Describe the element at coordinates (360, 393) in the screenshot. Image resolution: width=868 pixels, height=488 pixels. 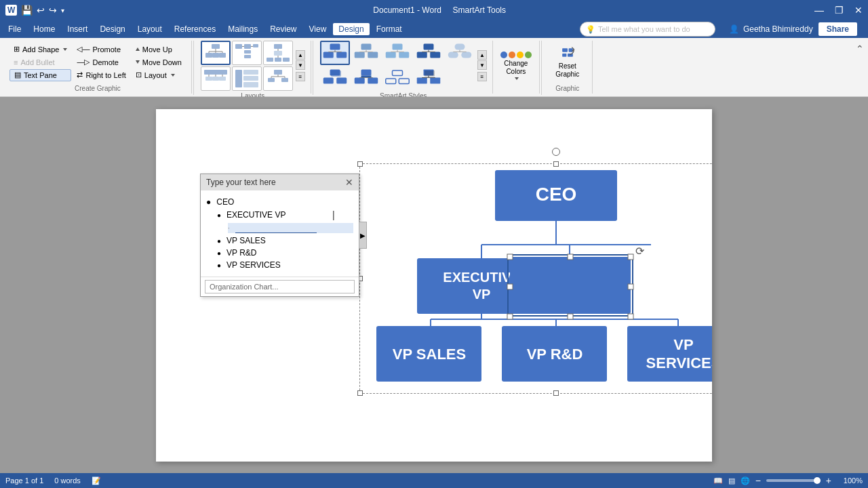
I see `handle-bl` at that location.